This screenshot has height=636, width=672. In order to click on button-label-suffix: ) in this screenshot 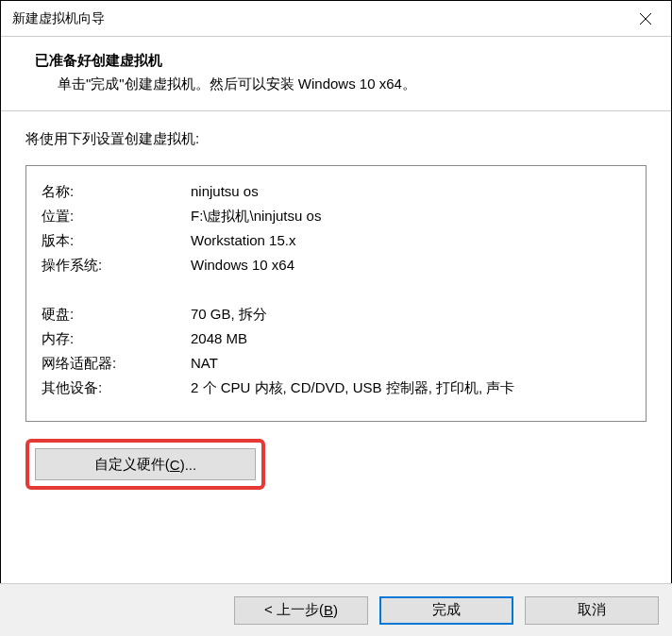, I will do `click(336, 610)`.